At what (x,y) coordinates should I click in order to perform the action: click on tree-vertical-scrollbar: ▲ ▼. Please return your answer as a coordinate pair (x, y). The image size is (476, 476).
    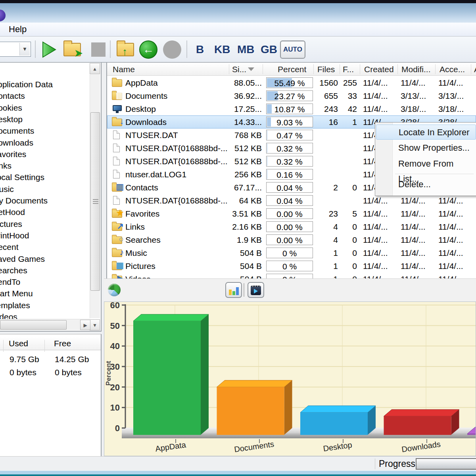
    Looking at the image, I should click on (95, 196).